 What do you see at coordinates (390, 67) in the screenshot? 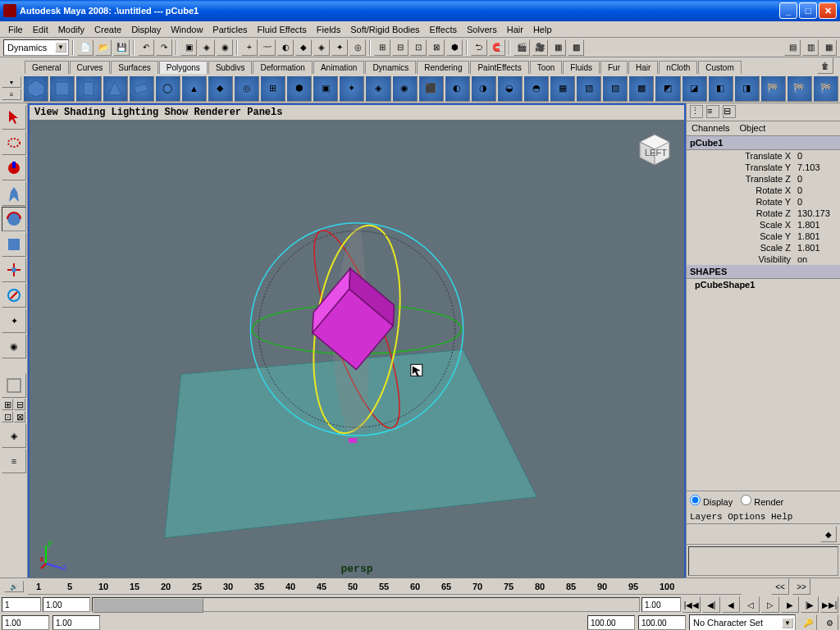
I see `shelf-tab-dynamics: Dynamics` at bounding box center [390, 67].